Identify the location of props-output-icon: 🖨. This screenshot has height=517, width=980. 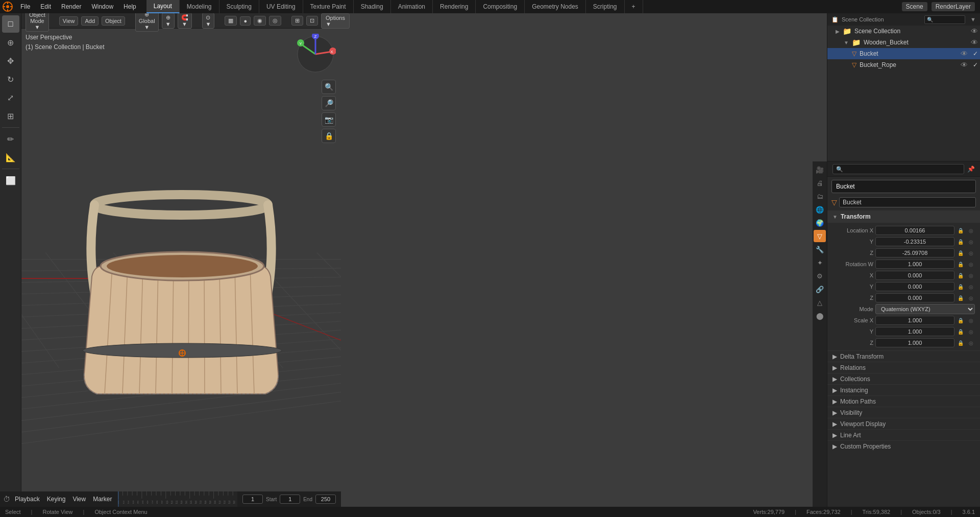
(820, 183).